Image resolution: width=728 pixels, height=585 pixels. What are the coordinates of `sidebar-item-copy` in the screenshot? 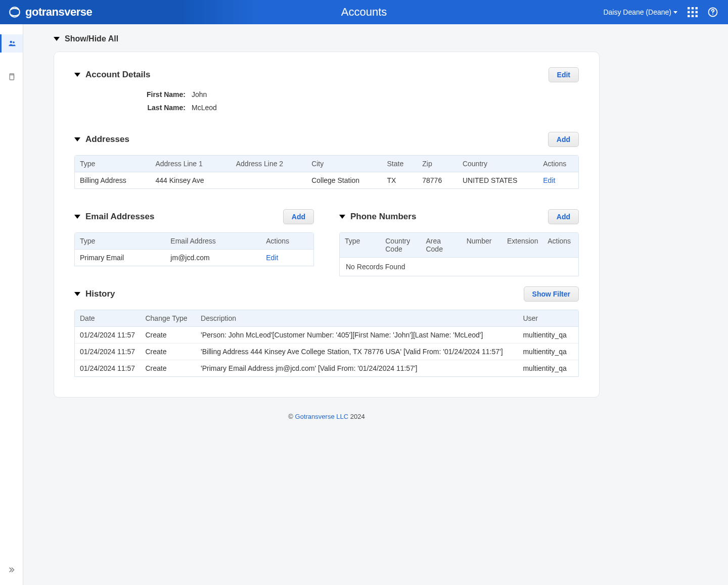 It's located at (11, 77).